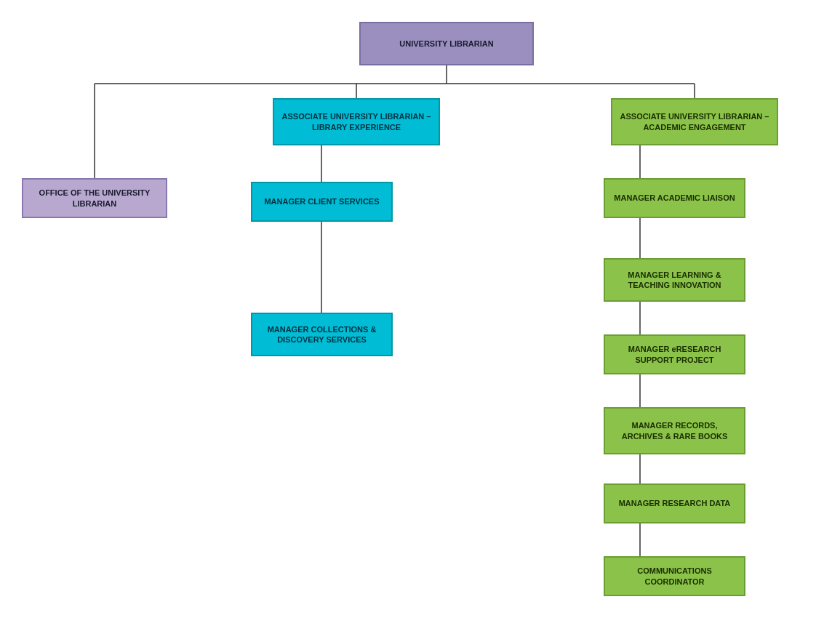  I want to click on assoc-lib-experience-node: ASSOCIATE UNIVERSITY LIBRARIAN – LIBRARY…, so click(356, 122).